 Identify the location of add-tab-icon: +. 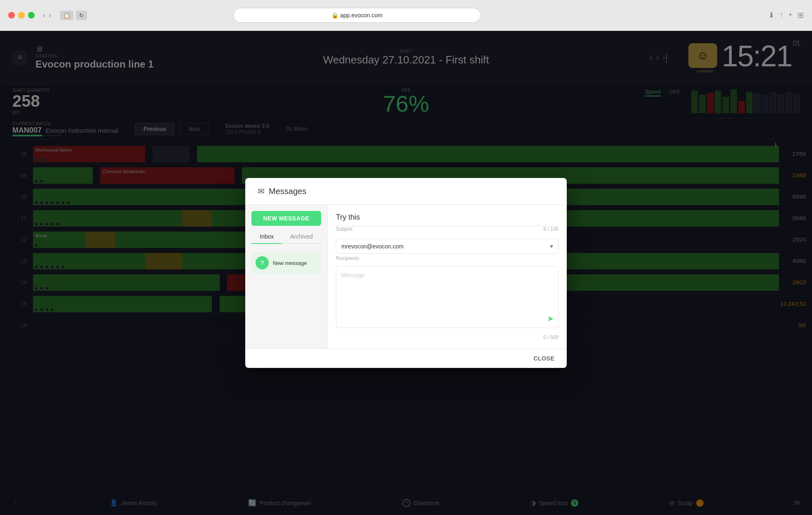
(791, 15).